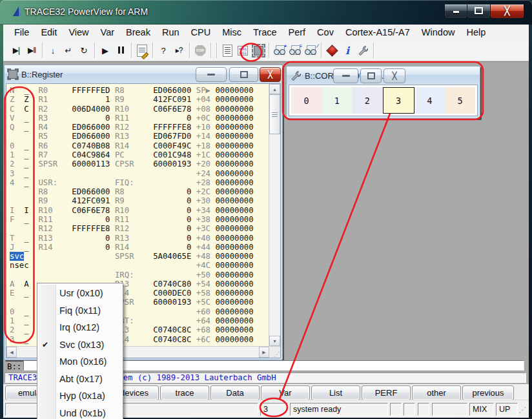 The height and width of the screenshot is (419, 532). Describe the element at coordinates (297, 32) in the screenshot. I see `menu-perf: Perf` at that location.